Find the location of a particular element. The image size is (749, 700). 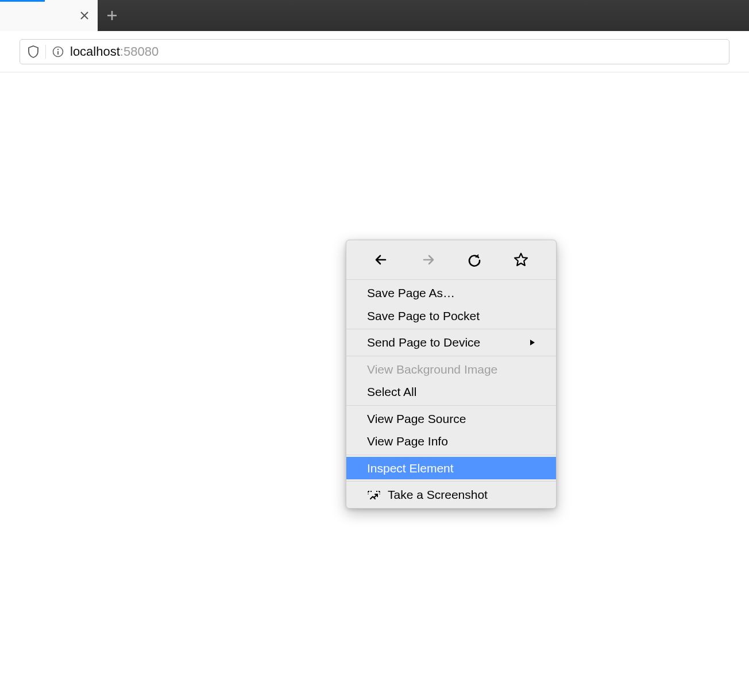

menu-item-save-to-pocket: Save Page to Pocket is located at coordinates (451, 316).